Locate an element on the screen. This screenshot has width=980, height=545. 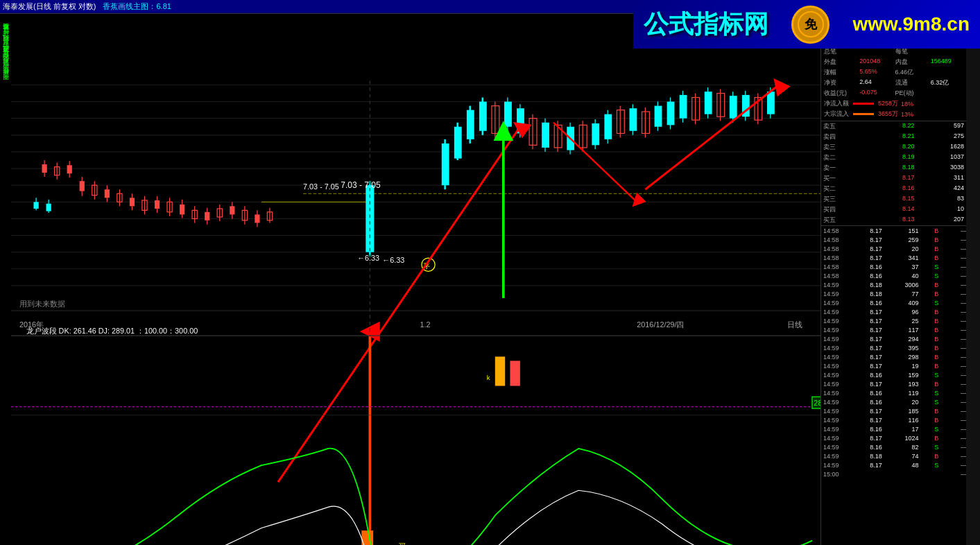
svg-text: 免 is located at coordinates (811, 24).